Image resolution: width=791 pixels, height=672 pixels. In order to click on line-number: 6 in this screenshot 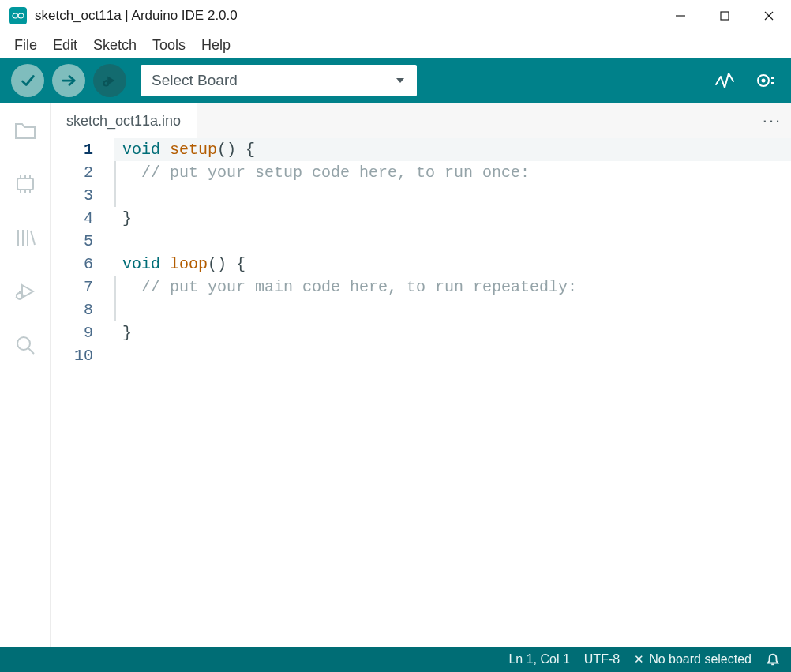, I will do `click(72, 264)`.